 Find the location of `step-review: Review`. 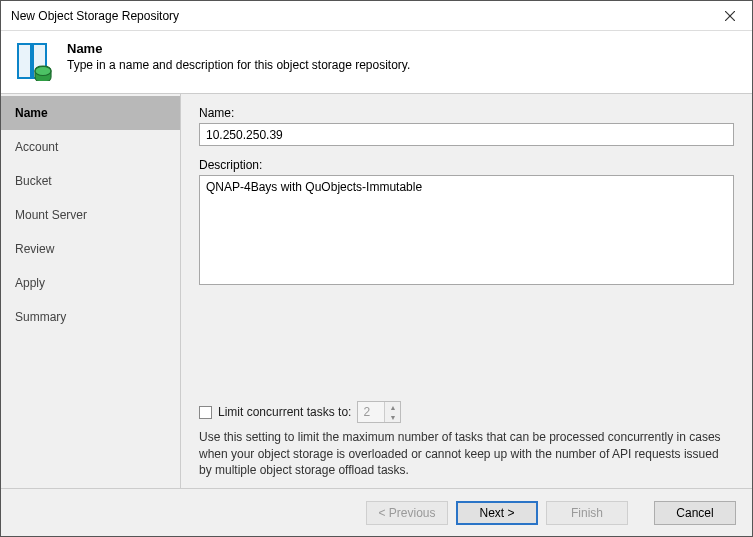

step-review: Review is located at coordinates (90, 249).